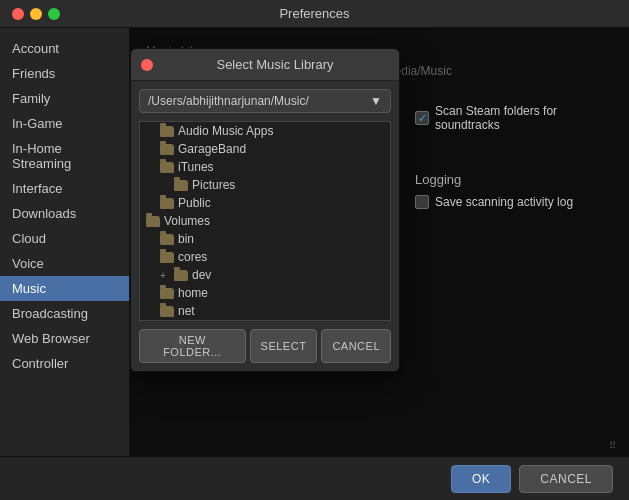  What do you see at coordinates (265, 346) in the screenshot?
I see `dialog-button-row: NEW FOLDER... SELECT CANCEL` at bounding box center [265, 346].